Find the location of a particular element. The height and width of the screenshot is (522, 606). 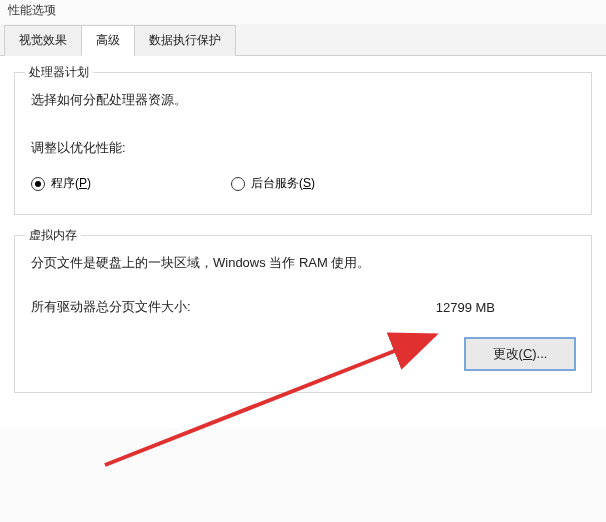

radio-programs-suffix: ) is located at coordinates (89, 183).